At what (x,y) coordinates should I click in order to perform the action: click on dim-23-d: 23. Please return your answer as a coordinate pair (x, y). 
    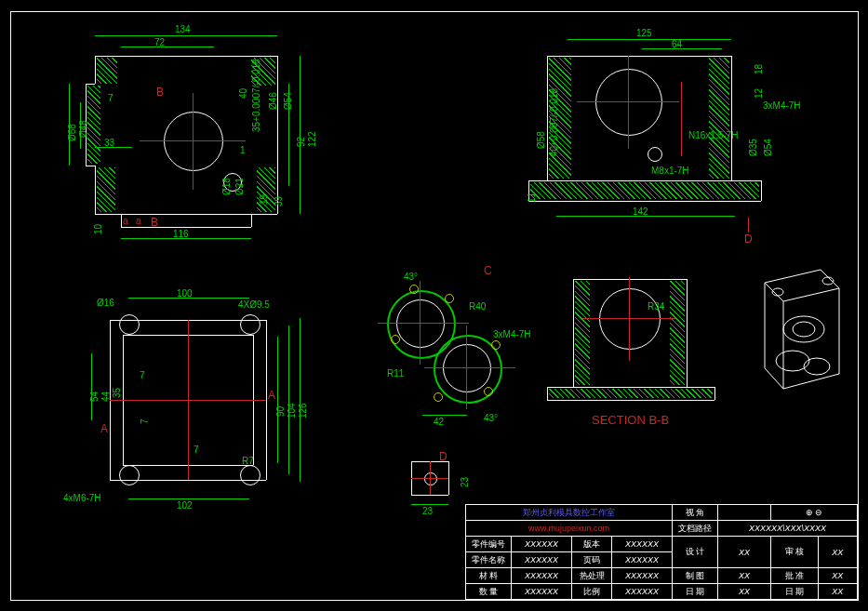
    Looking at the image, I should click on (465, 482).